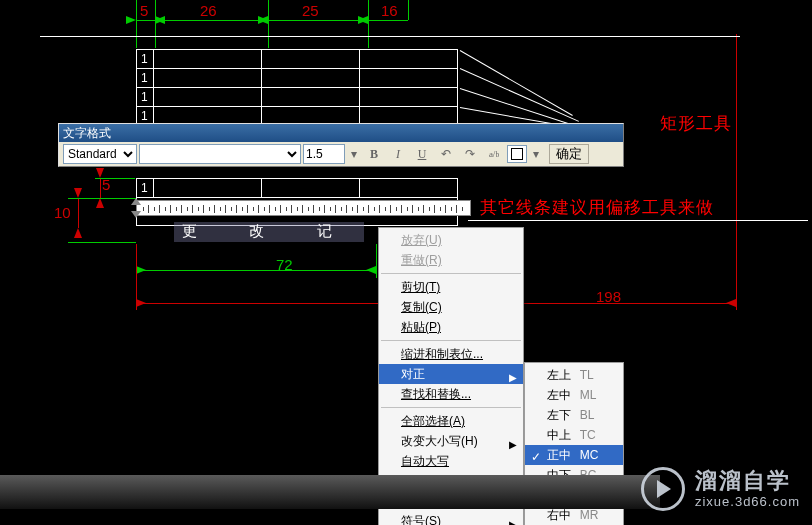 The height and width of the screenshot is (525, 812). Describe the element at coordinates (696, 124) in the screenshot. I see `annotation-rect-tool: 矩形工具` at that location.